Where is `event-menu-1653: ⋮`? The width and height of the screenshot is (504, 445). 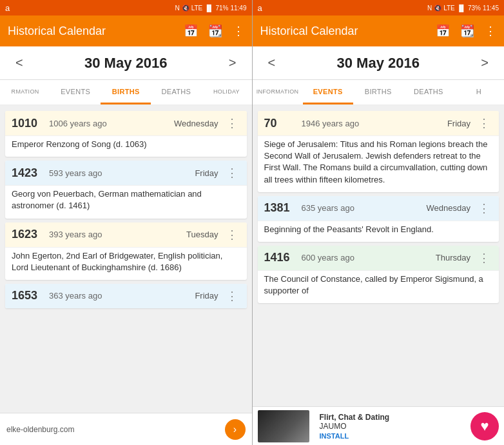
event-menu-1653: ⋮ is located at coordinates (232, 296).